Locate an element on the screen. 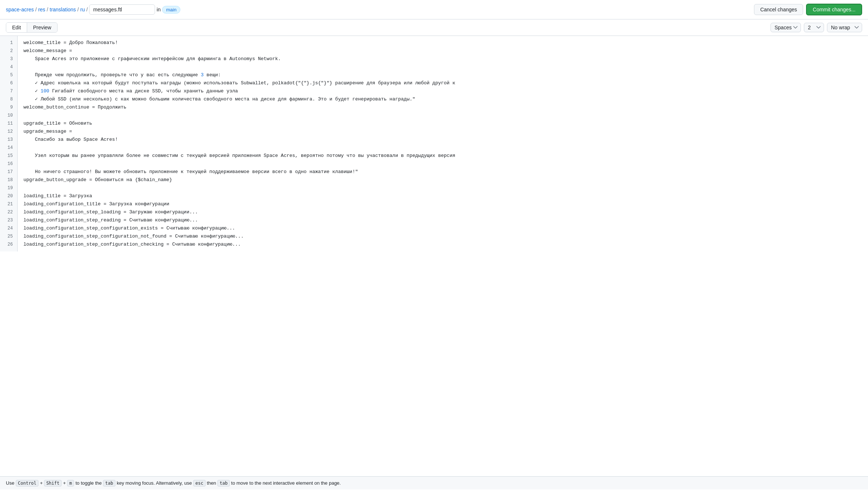 Image resolution: width=868 pixels, height=492 pixels. line-number: 18 is located at coordinates (9, 180).